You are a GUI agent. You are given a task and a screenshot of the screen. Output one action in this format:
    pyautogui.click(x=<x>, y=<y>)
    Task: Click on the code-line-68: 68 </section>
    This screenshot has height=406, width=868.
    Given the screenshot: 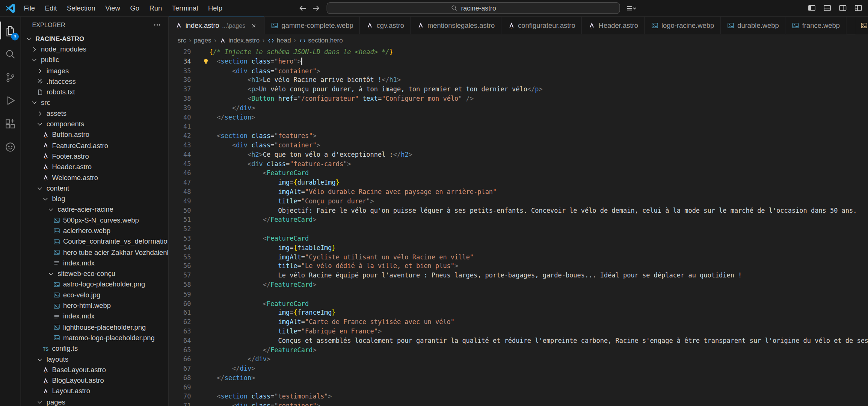 What is the action you would take?
    pyautogui.click(x=518, y=378)
    